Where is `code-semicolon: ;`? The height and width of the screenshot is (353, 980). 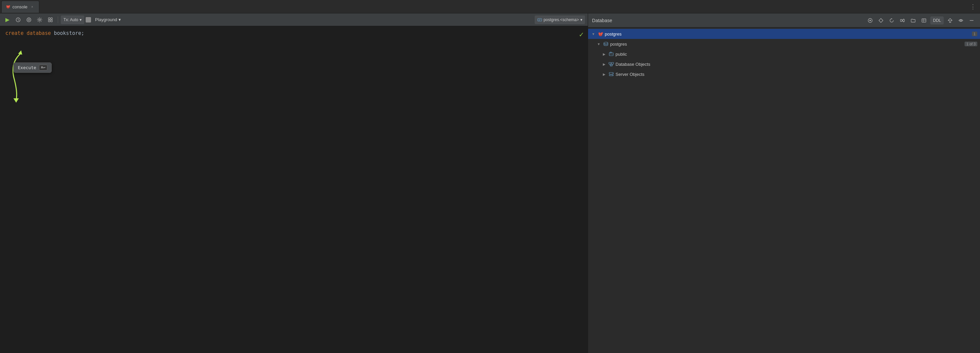
code-semicolon: ; is located at coordinates (83, 33).